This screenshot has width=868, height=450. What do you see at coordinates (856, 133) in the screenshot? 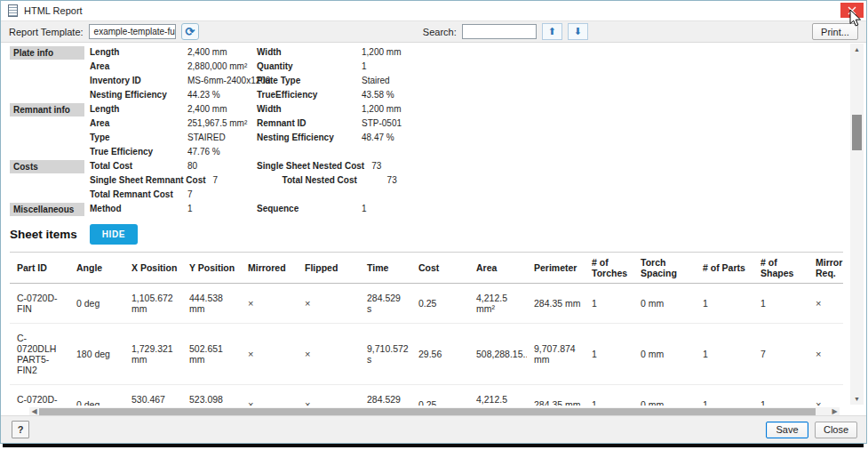
I see `vertical-scroll-thumb` at bounding box center [856, 133].